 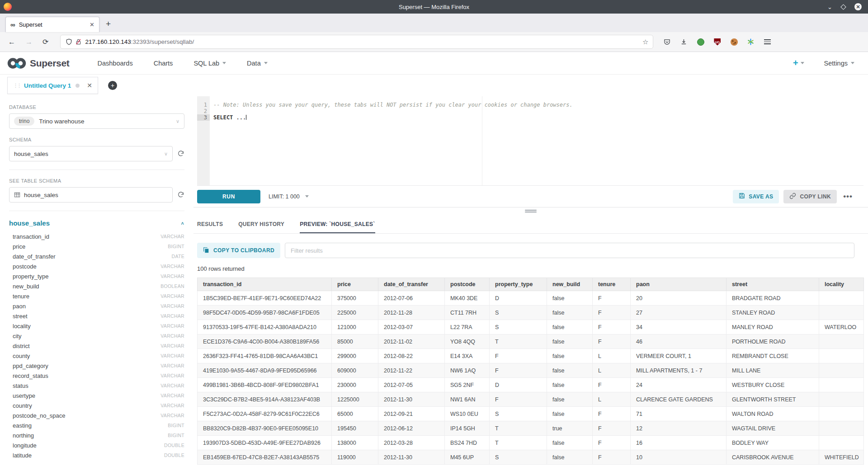 What do you see at coordinates (90, 85) in the screenshot?
I see `query-tab-close-icon: ✕` at bounding box center [90, 85].